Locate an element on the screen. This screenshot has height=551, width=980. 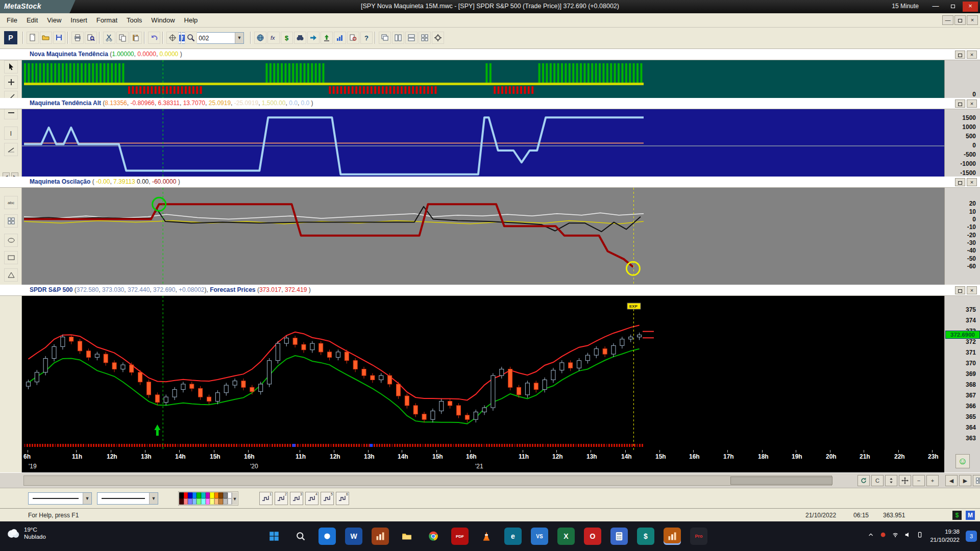
phone-icon is located at coordinates (920, 536).